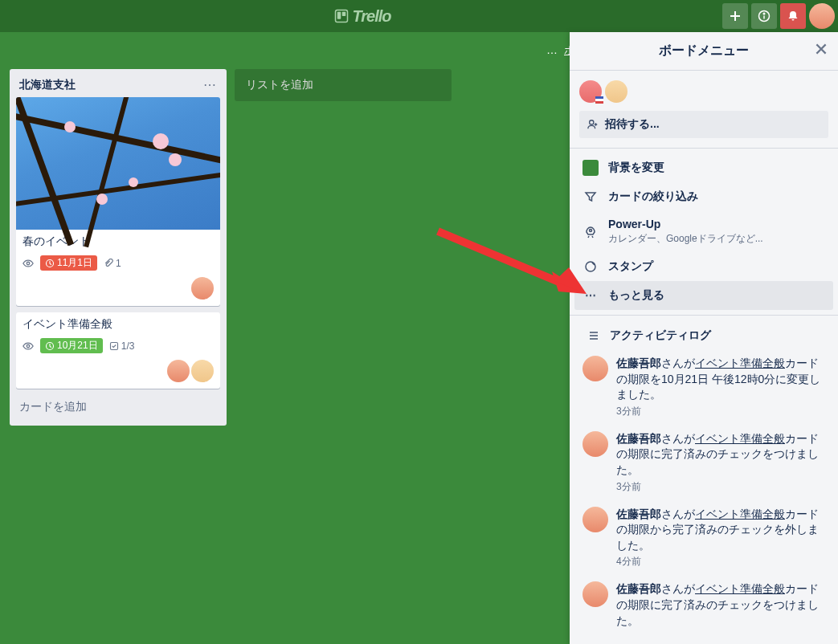 This screenshot has width=838, height=644. What do you see at coordinates (704, 231) in the screenshot?
I see `powerup-item: Power-Up カレンダー、Googleドライブなど...` at bounding box center [704, 231].